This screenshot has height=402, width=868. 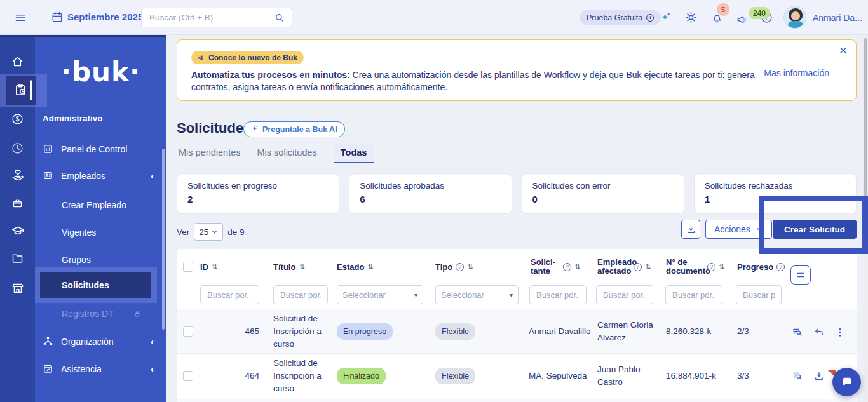 I want to click on card-solicitudes-con-error: Solicitudes con error 0, so click(x=603, y=194).